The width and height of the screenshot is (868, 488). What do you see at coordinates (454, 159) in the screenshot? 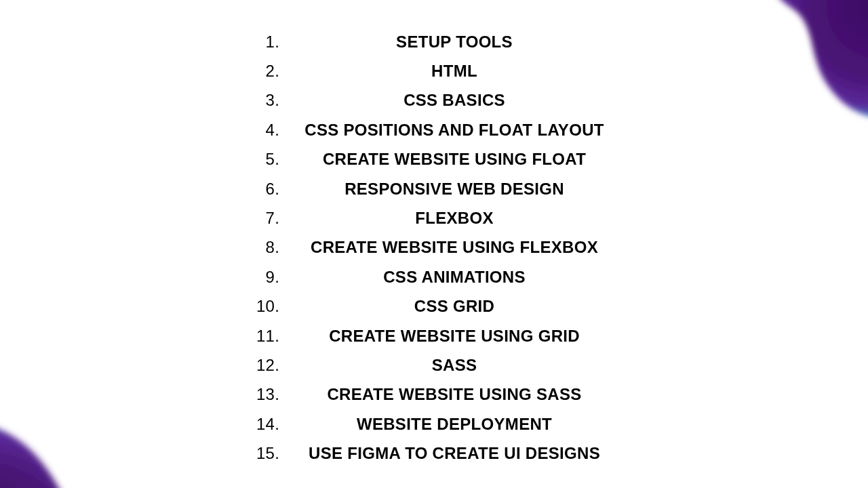
I see `item-label: CREATE WEBSITE USING FLOAT` at bounding box center [454, 159].